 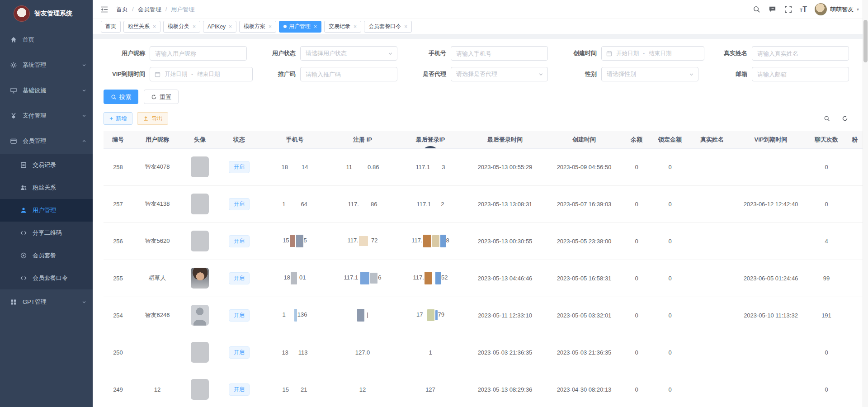 I want to click on font-size-icon: TT, so click(x=803, y=9).